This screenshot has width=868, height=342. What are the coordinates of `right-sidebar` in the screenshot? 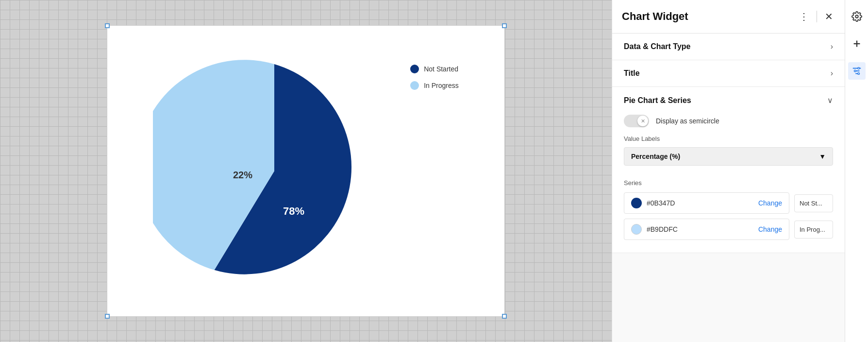 It's located at (856, 171).